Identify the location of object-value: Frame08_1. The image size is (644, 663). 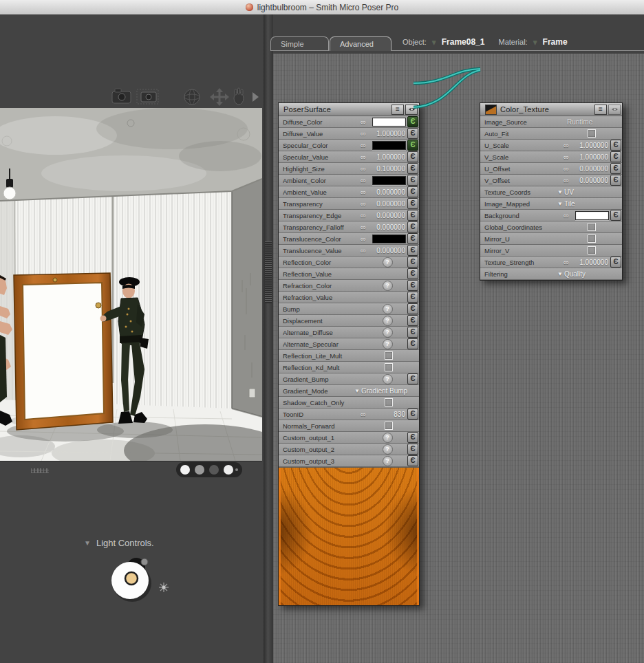
(464, 42).